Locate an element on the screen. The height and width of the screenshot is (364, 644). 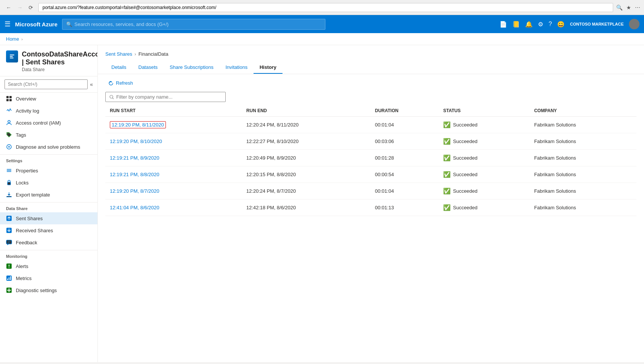
nav-sent-shares: Sent Shares is located at coordinates (49, 218).